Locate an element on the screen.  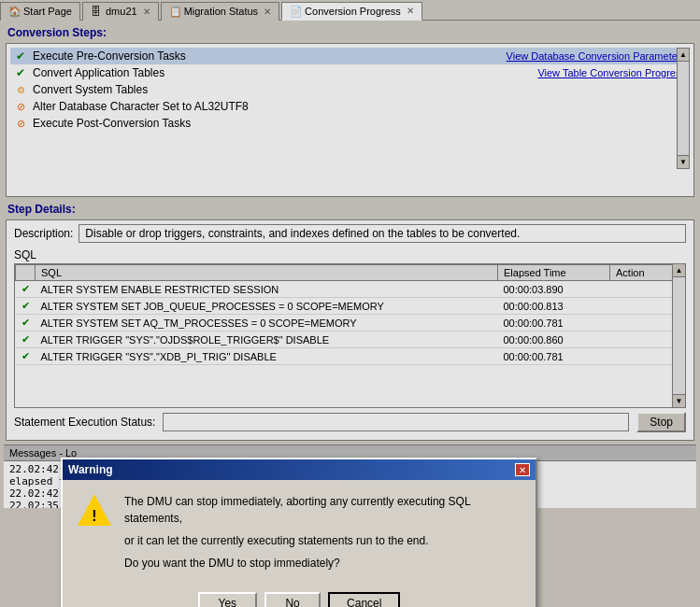
dialog-line1: The DMU can stop immediately, aborting a… is located at coordinates (322, 510).